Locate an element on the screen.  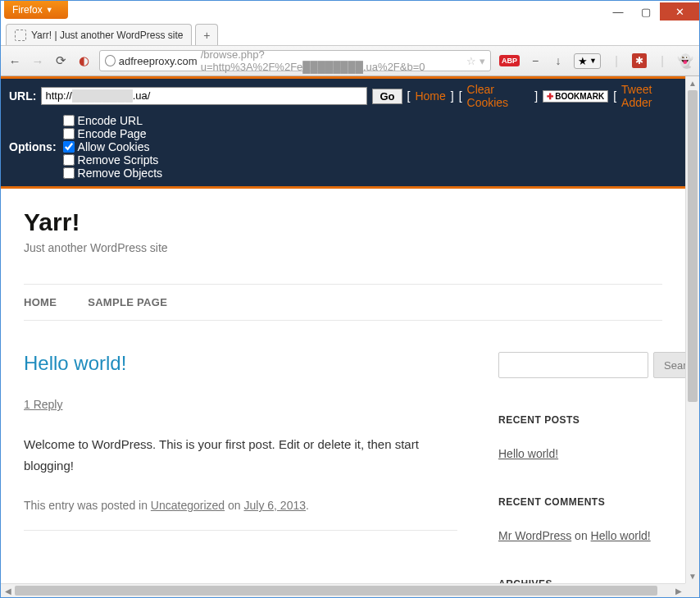
scroll-right-icon: ▶ is located at coordinates (679, 591).